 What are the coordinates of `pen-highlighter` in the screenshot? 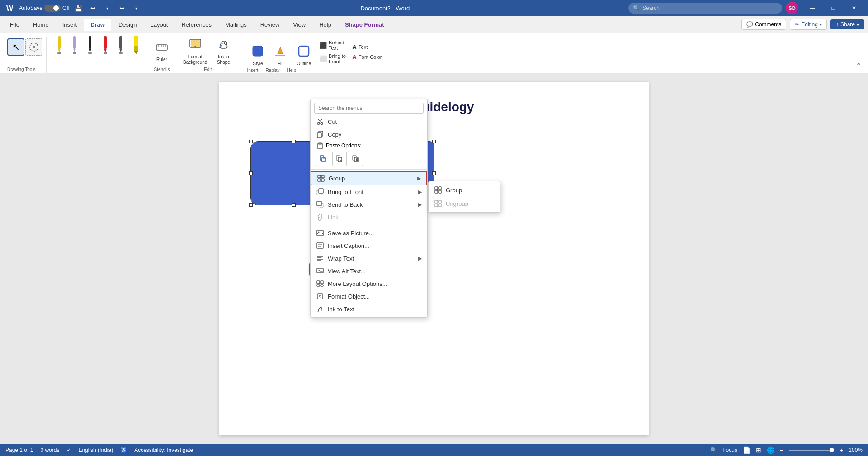 It's located at (136, 45).